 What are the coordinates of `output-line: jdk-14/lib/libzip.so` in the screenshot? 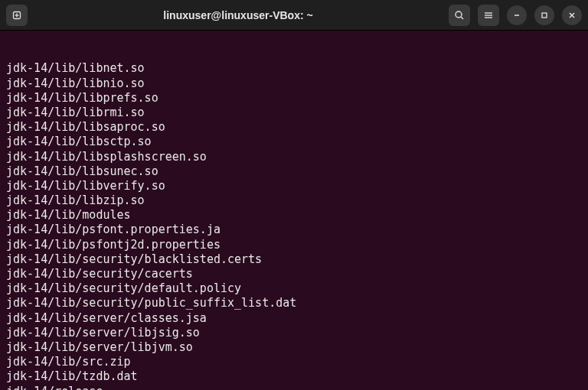 It's located at (294, 200).